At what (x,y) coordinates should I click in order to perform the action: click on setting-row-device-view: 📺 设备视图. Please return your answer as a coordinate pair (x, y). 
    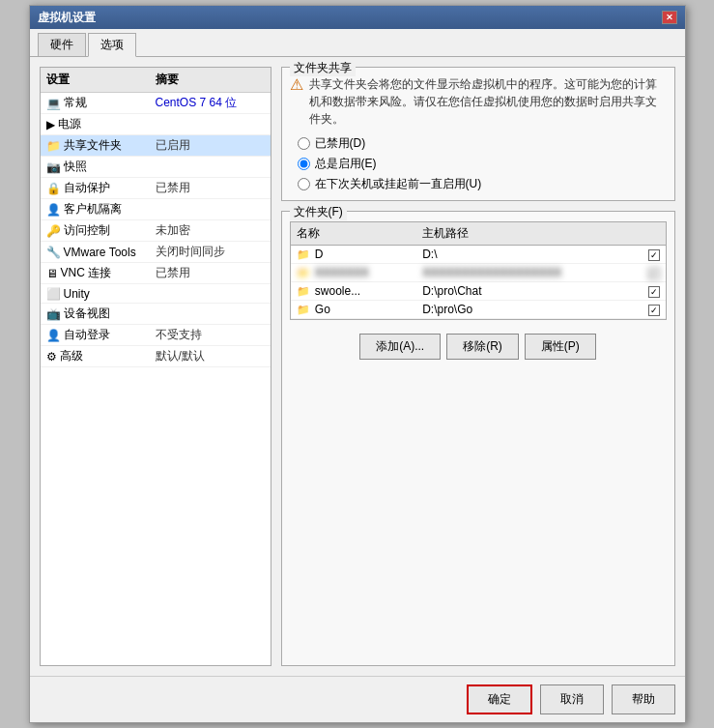
    Looking at the image, I should click on (156, 314).